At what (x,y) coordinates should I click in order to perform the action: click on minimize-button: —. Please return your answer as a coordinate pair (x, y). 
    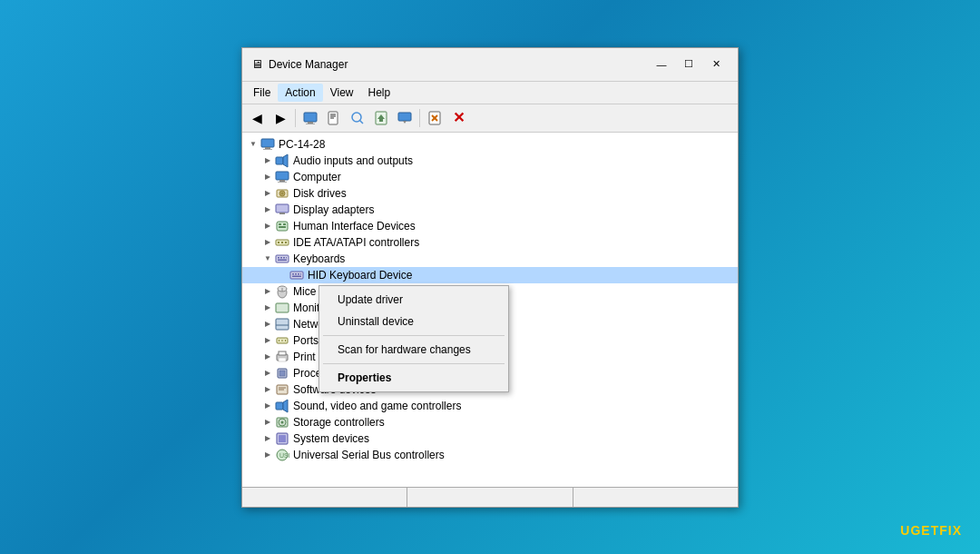
    Looking at the image, I should click on (662, 64).